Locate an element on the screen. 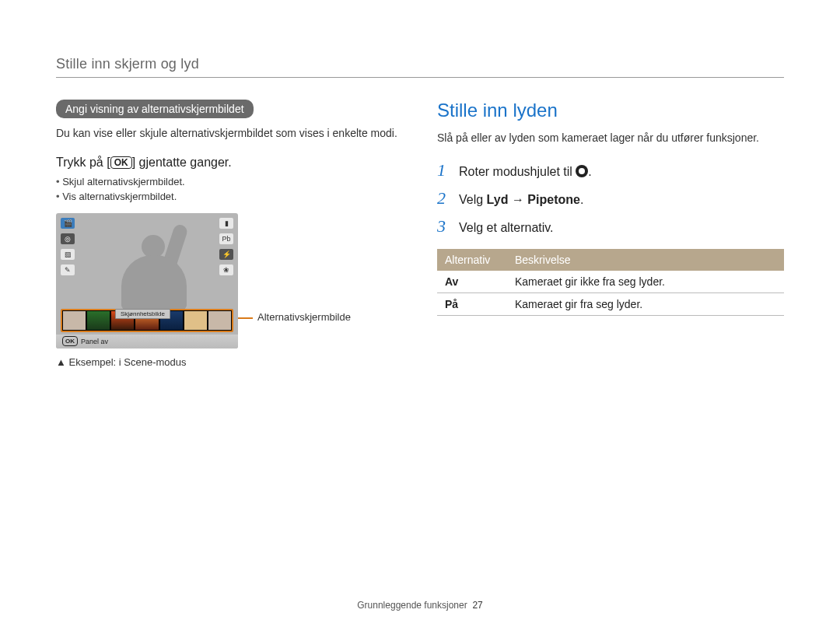 This screenshot has height=634, width=840. callout-line is located at coordinates (245, 318).